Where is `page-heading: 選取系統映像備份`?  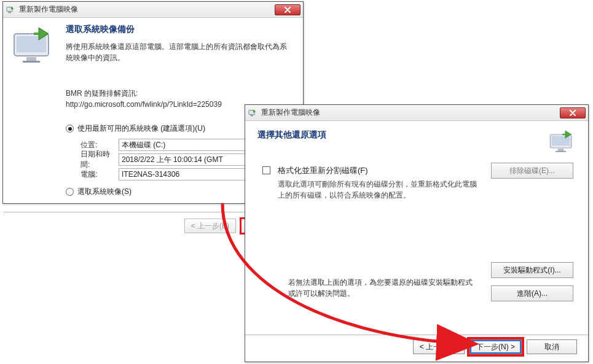 page-heading: 選取系統映像備份 is located at coordinates (179, 29).